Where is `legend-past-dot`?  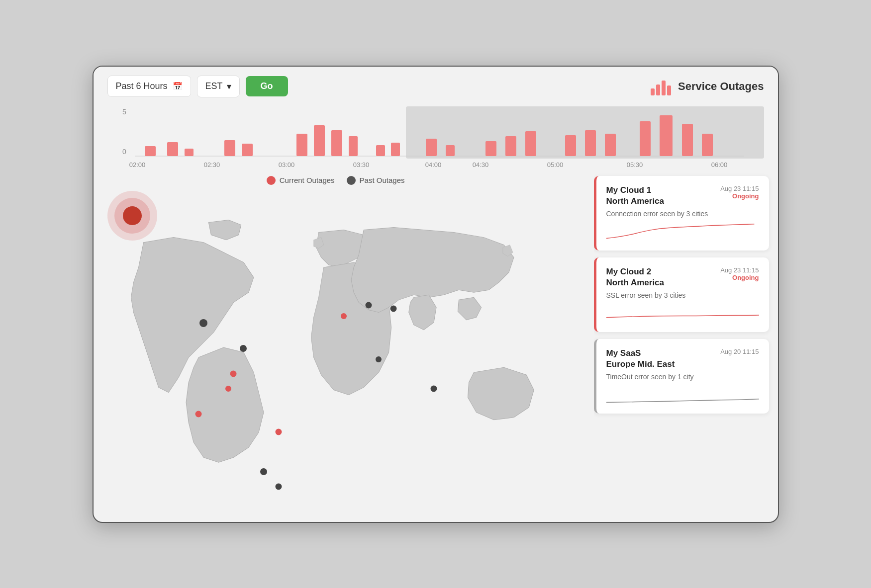 legend-past-dot is located at coordinates (351, 180).